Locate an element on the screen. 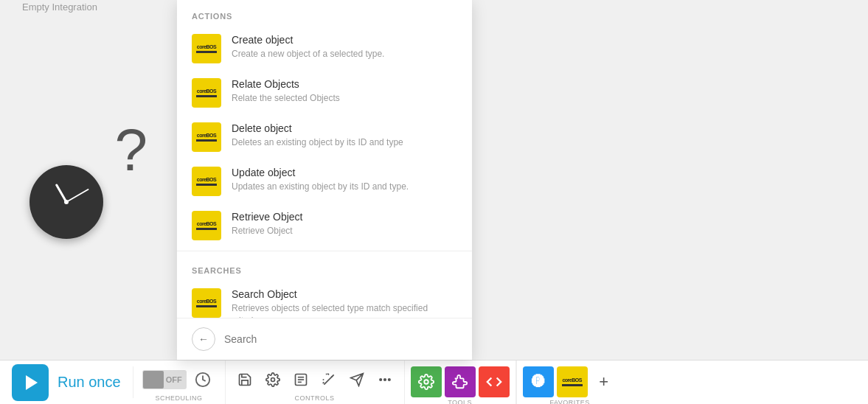 The height and width of the screenshot is (404, 868). corebos-logo-text: coreBOS is located at coordinates (206, 47).